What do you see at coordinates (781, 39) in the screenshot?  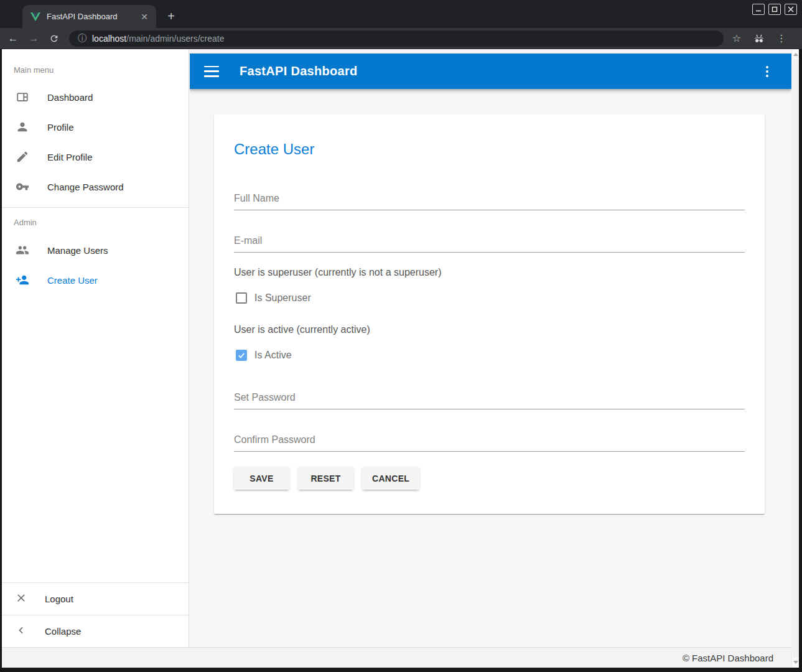 I see `browser-menu-icon: ⋮` at bounding box center [781, 39].